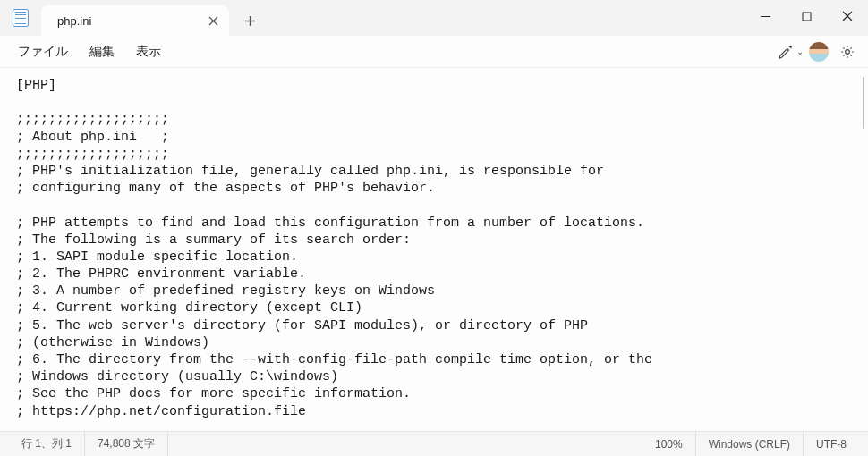 Image resolution: width=868 pixels, height=456 pixels. Describe the element at coordinates (669, 443) in the screenshot. I see `status-zoom: 100%` at that location.